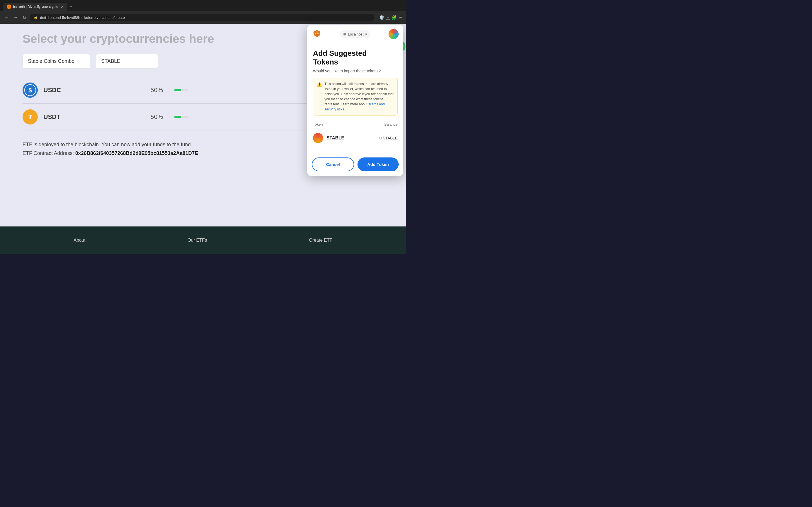  What do you see at coordinates (36, 7) in the screenshot?
I see `active-tab: basketh | Diversify your crypto ✕` at bounding box center [36, 7].